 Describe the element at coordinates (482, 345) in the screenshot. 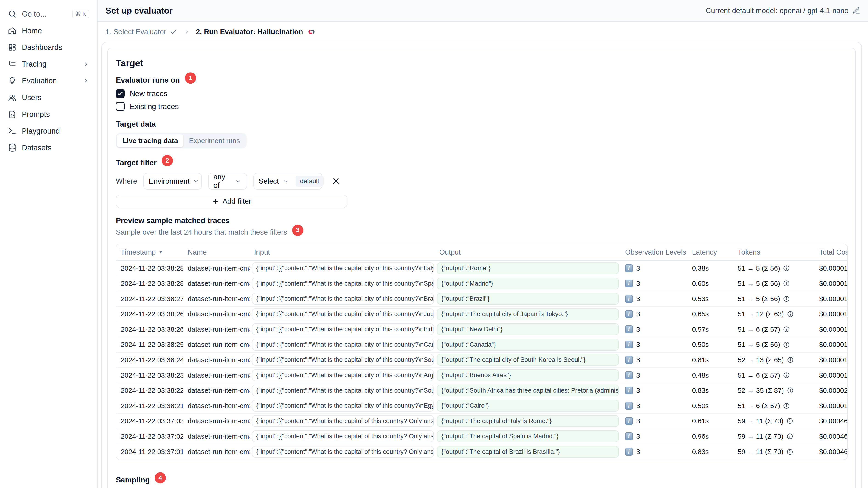

I see `table-row: 2024-11-22 03:38:25dataset-run-item-cm3s…` at that location.